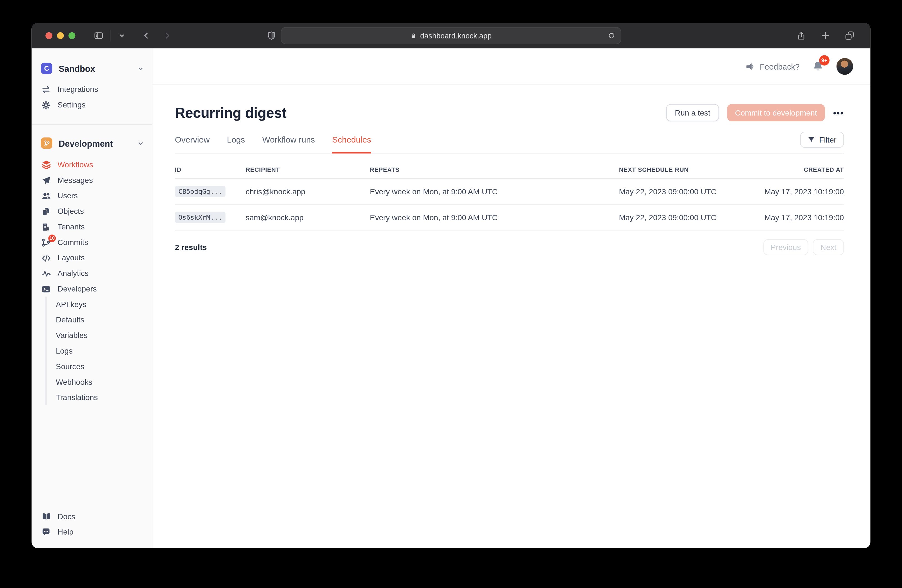 This screenshot has height=588, width=902. What do you see at coordinates (46, 532) in the screenshot?
I see `chat-bubble-icon` at bounding box center [46, 532].